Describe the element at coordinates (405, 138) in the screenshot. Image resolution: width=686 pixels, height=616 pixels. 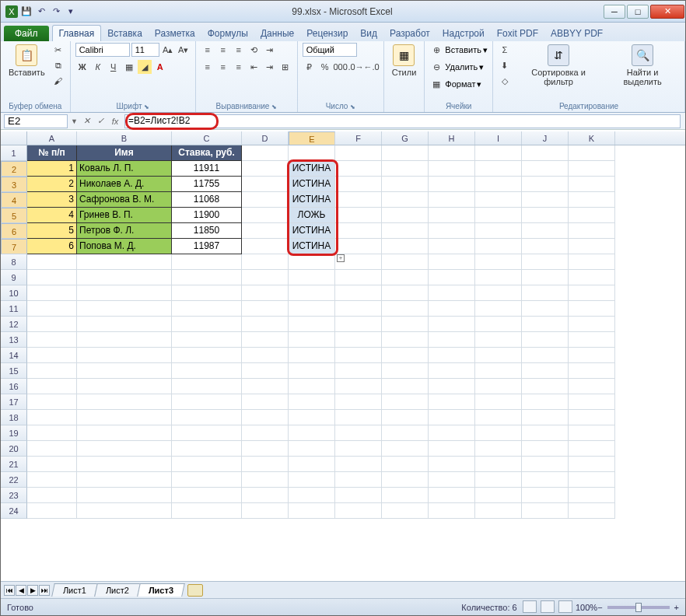
I see `col-header: G` at that location.